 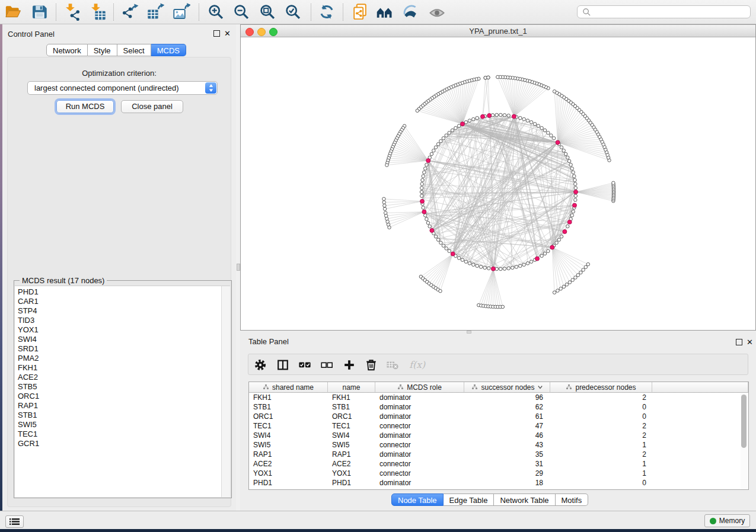 I want to click on cell-predecessor_nodes: 1, so click(x=601, y=464).